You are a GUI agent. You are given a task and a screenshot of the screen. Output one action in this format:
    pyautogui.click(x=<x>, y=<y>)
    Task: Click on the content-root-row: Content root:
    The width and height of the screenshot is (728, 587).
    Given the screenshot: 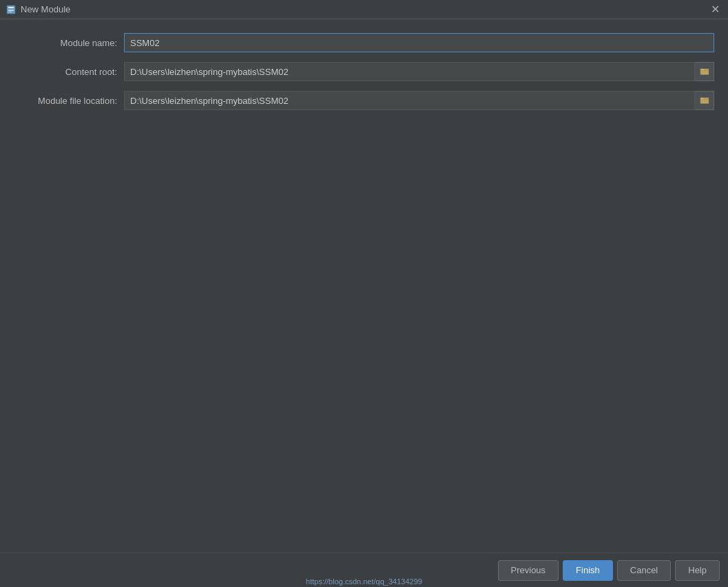 What is the action you would take?
    pyautogui.click(x=364, y=72)
    